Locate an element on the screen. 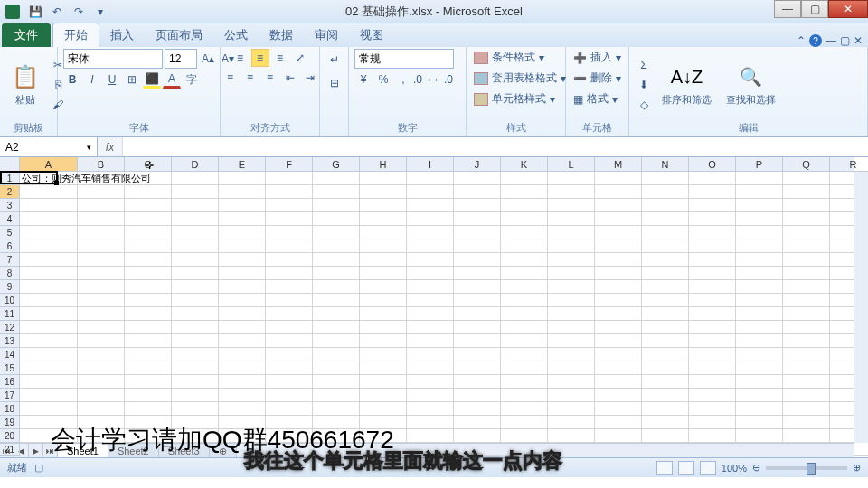 The image size is (868, 488). cell-P18 is located at coordinates (760, 408).